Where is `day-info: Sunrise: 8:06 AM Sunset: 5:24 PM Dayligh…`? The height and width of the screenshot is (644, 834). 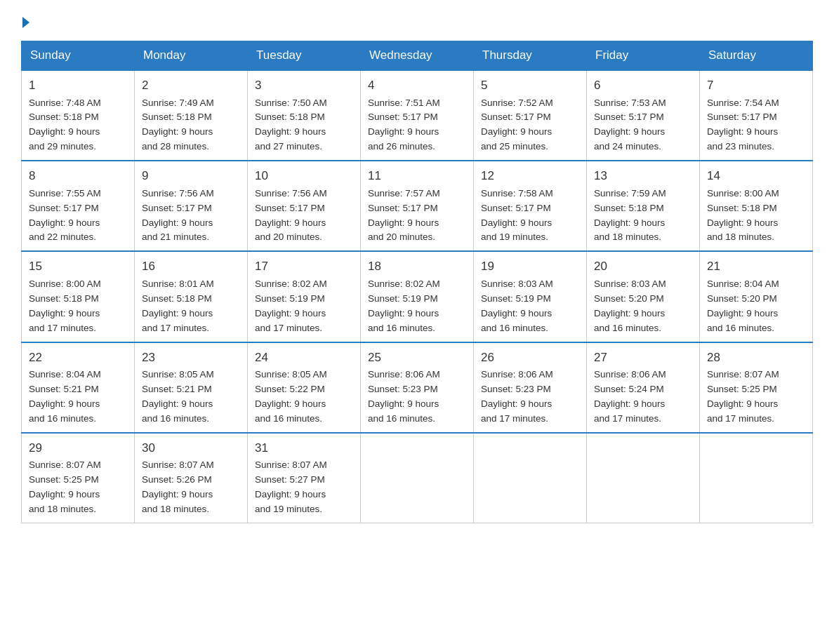
day-info: Sunrise: 8:06 AM Sunset: 5:24 PM Dayligh… is located at coordinates (643, 397).